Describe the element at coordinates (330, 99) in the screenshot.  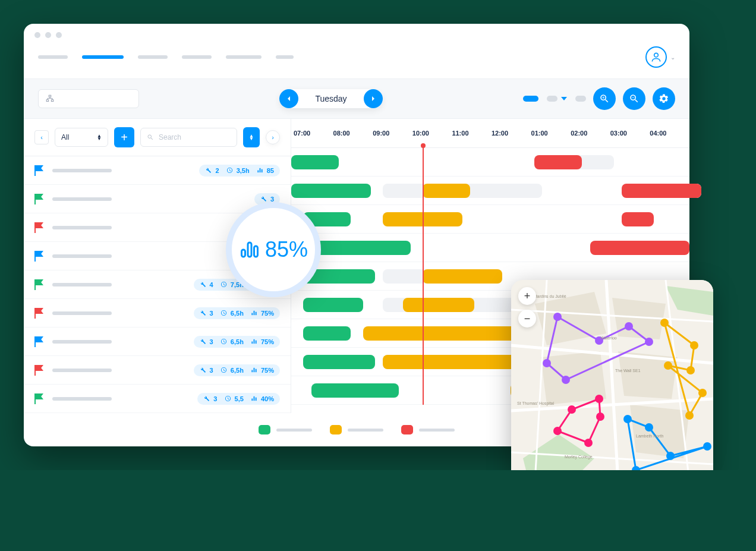
I see `day-label: Tuesday` at that location.